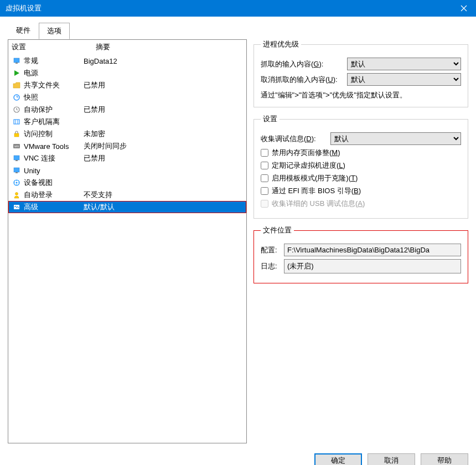 The image size is (476, 465). I want to click on lock-icon, so click(17, 134).